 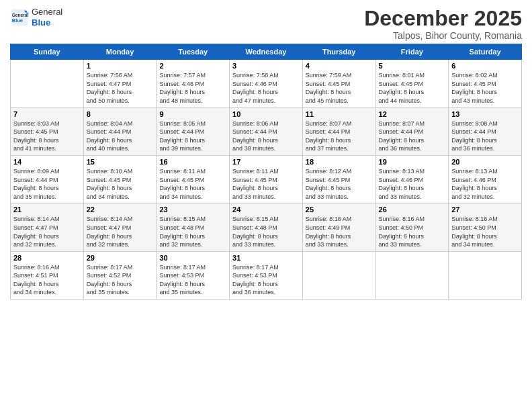 What do you see at coordinates (266, 114) in the screenshot?
I see `day-number: 10` at bounding box center [266, 114].